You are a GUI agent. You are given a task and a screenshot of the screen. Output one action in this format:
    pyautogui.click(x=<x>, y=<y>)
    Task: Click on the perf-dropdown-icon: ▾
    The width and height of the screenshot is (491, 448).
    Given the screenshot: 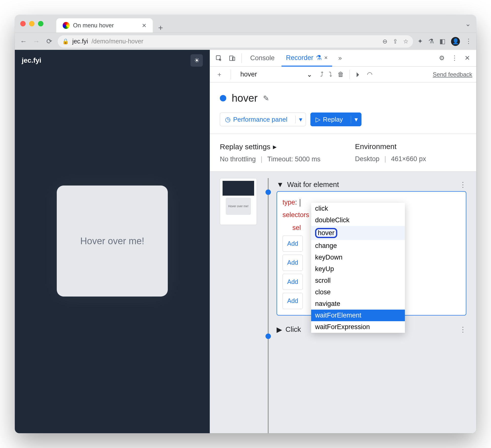 What is the action you would take?
    pyautogui.click(x=301, y=119)
    